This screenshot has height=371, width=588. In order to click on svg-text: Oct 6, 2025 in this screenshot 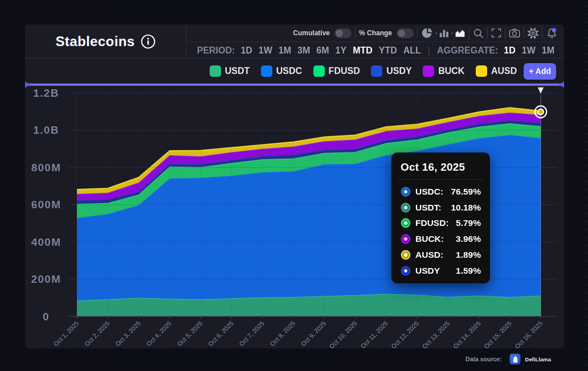, I will do `click(221, 333)`.